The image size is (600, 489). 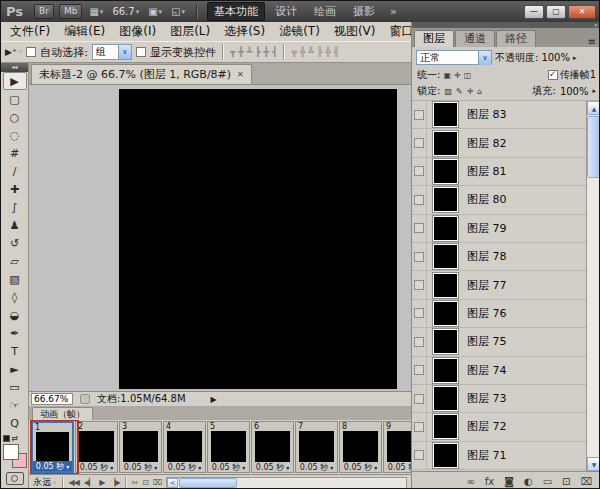 What do you see at coordinates (112, 52) in the screenshot?
I see `auto-select-dropdown: 组 ∨` at bounding box center [112, 52].